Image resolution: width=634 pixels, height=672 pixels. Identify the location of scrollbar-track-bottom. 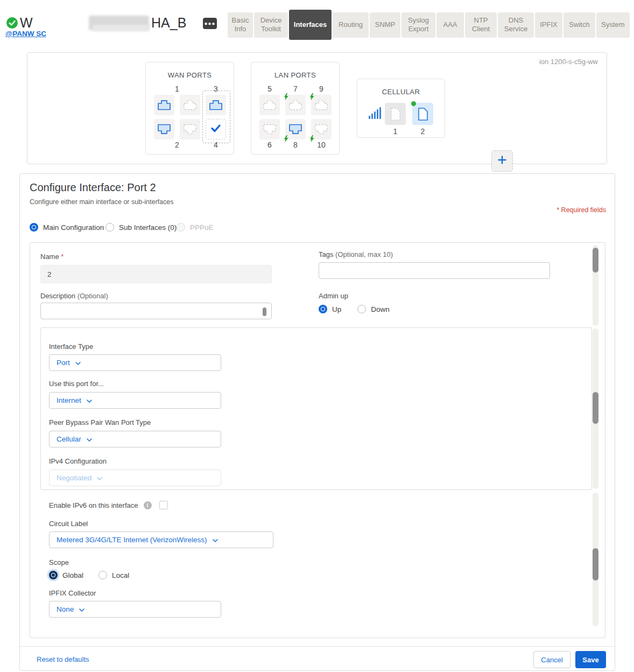
(595, 559).